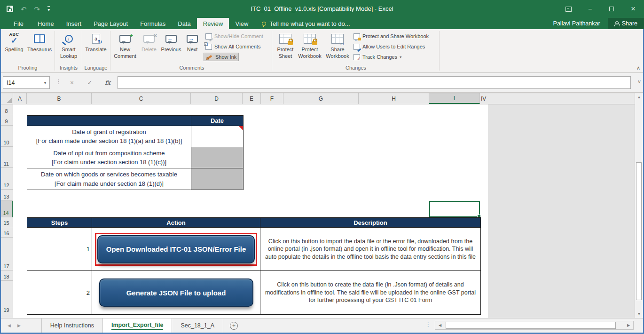 The image size is (644, 334). What do you see at coordinates (338, 47) in the screenshot?
I see `share-workbook-button: ↔ Share Workbook` at bounding box center [338, 47].